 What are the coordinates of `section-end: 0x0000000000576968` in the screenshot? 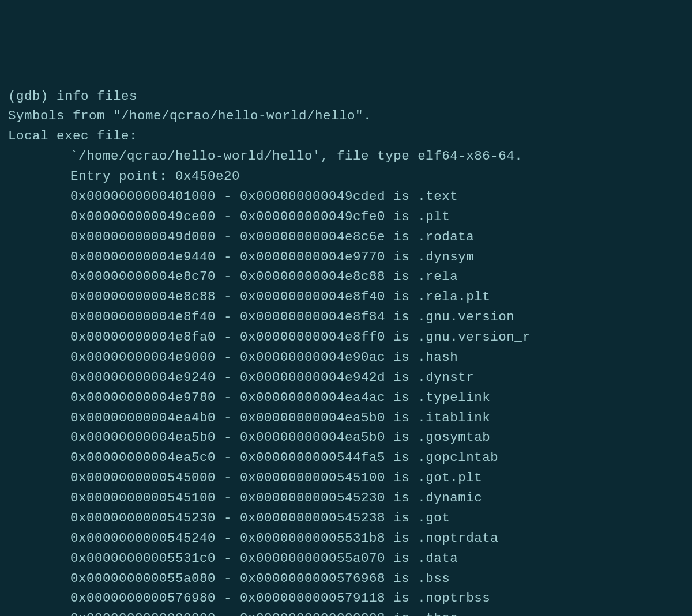 It's located at (313, 579).